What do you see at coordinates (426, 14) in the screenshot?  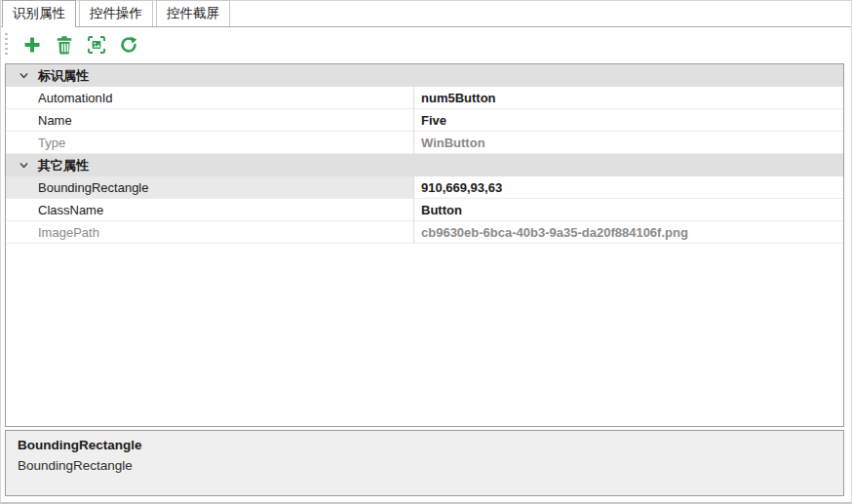 I see `tab-bar: 识别属性 控件操作 控件截屏` at bounding box center [426, 14].